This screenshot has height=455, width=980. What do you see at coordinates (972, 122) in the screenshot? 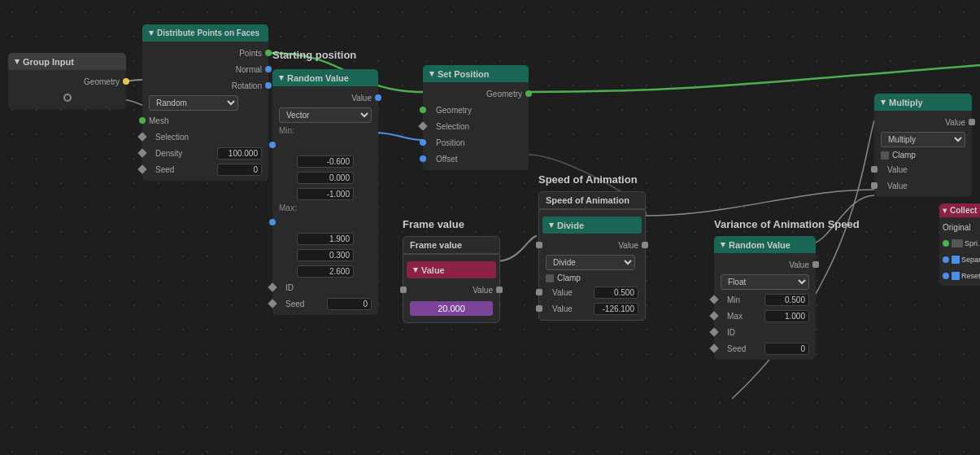
I see `mul-value-socket` at bounding box center [972, 122].